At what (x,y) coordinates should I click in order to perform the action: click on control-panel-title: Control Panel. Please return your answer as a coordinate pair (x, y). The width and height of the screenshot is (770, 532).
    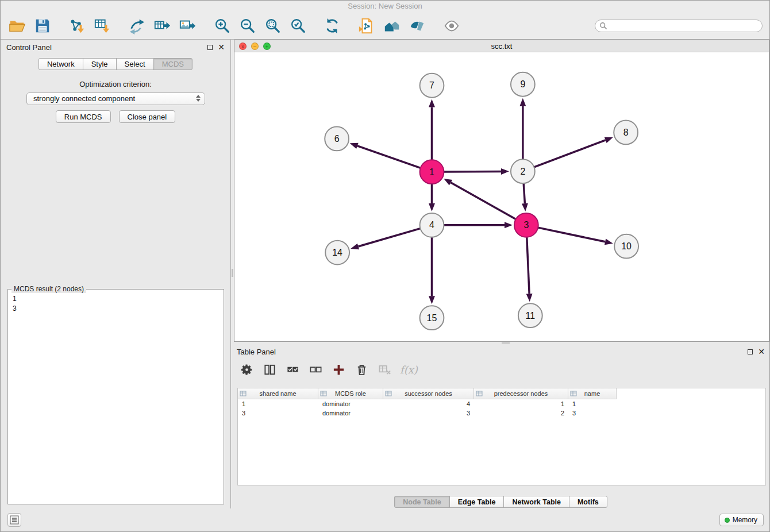
    Looking at the image, I should click on (29, 47).